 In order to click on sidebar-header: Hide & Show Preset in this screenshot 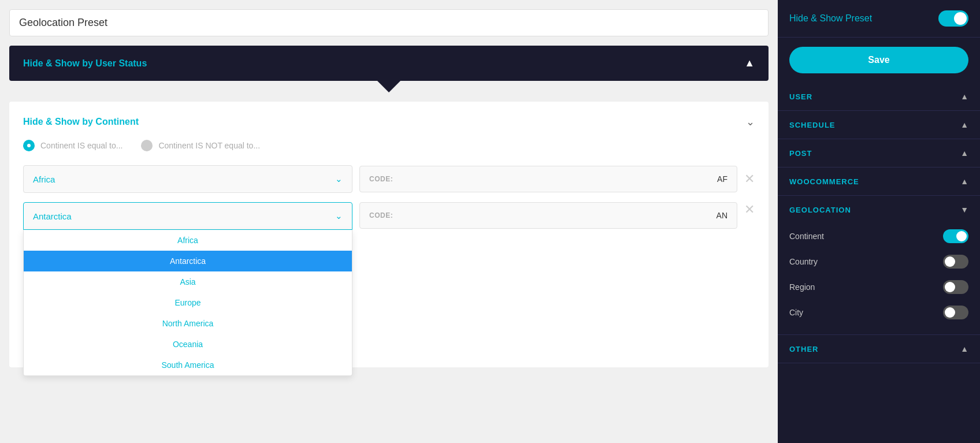, I will do `click(879, 18)`.